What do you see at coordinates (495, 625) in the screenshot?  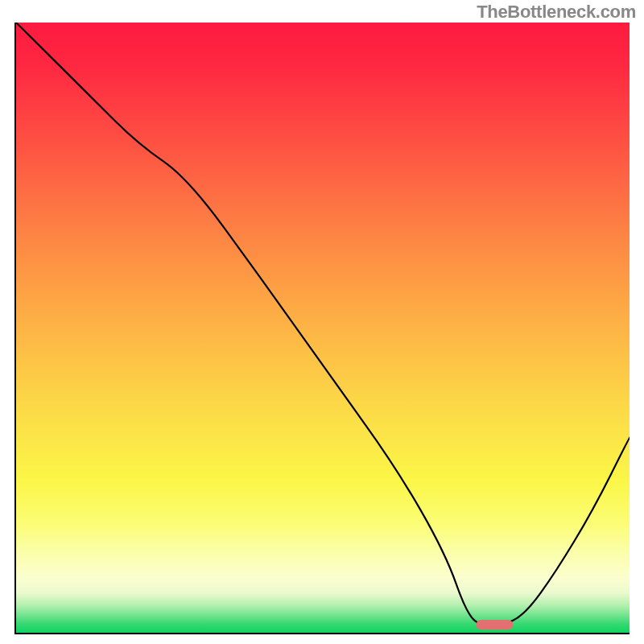 I see `optimum-marker` at bounding box center [495, 625].